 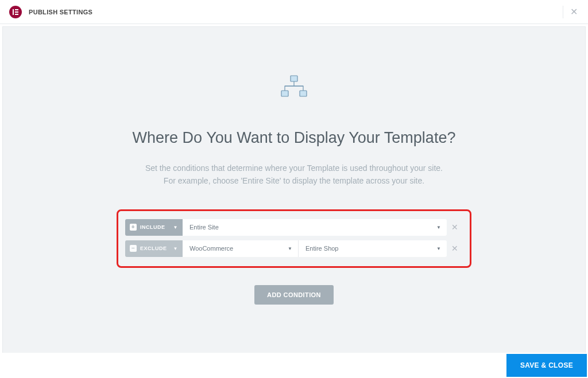 I want to click on condition-row: – EXCLUDE ▼ WooCommerce ▼ Entire Shop ▼ …, so click(x=294, y=249).